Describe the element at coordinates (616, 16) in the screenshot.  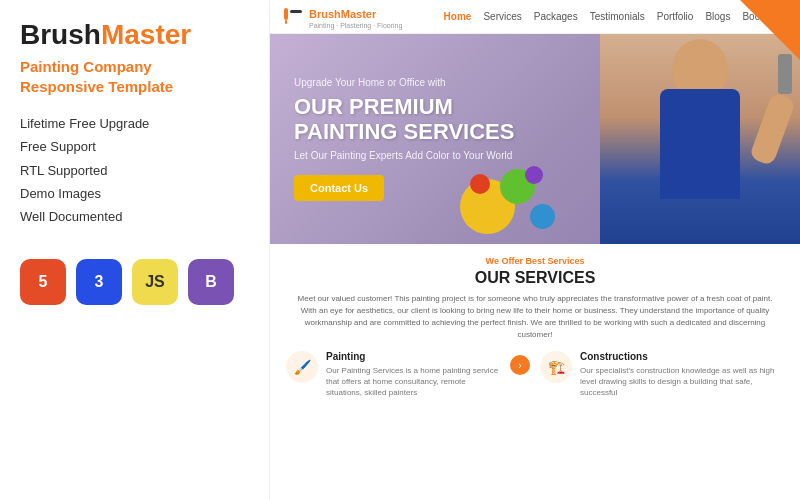
I see `nav-links: Home Services Packages Testimonials Port…` at that location.